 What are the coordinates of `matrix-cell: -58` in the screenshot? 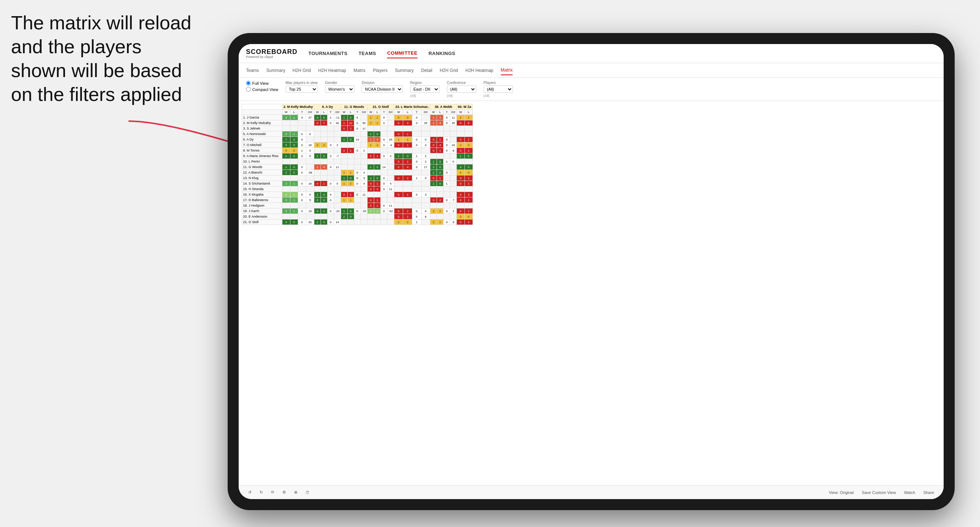 It's located at (310, 173).